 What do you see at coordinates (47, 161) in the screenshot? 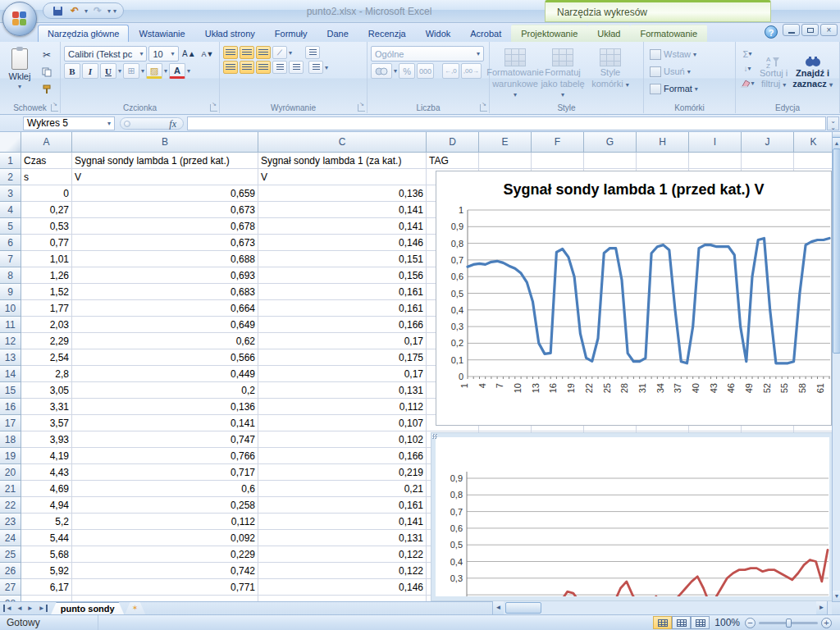
I see `cell-A1: Czas` at bounding box center [47, 161].